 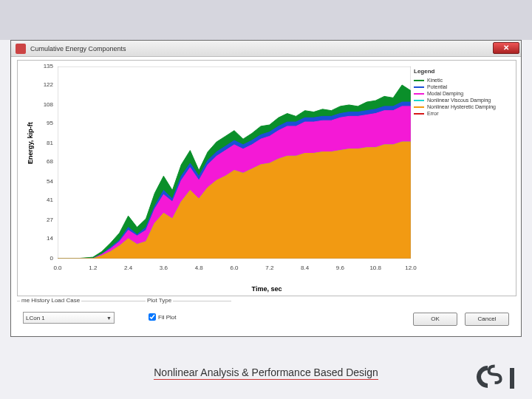 What do you see at coordinates (411, 267) in the screenshot?
I see `xtick: 12.0` at bounding box center [411, 267].